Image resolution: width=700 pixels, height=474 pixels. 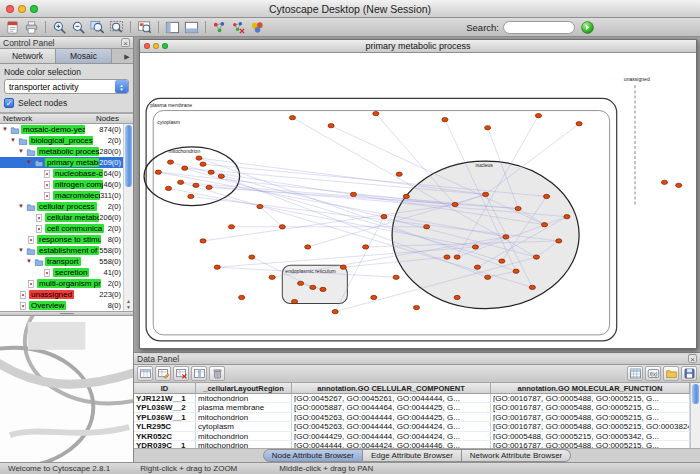 I want to click on minimize-window-button, so click(x=22, y=9).